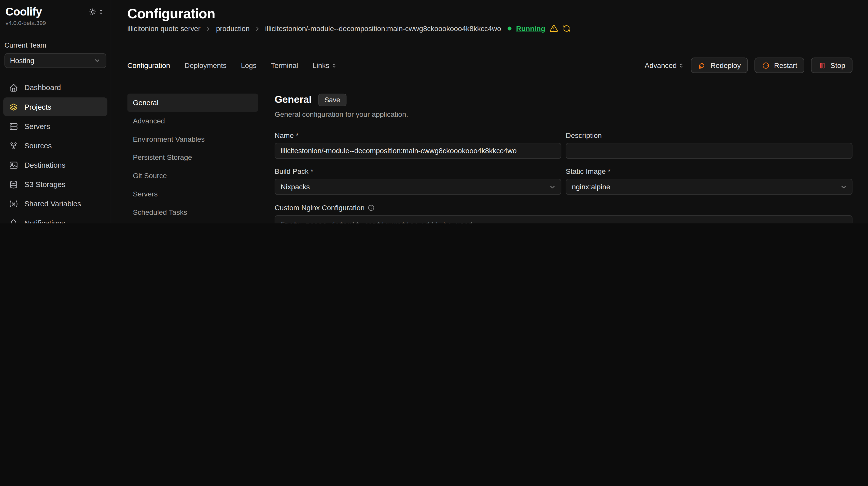  I want to click on tab-label: Configuration, so click(149, 65).